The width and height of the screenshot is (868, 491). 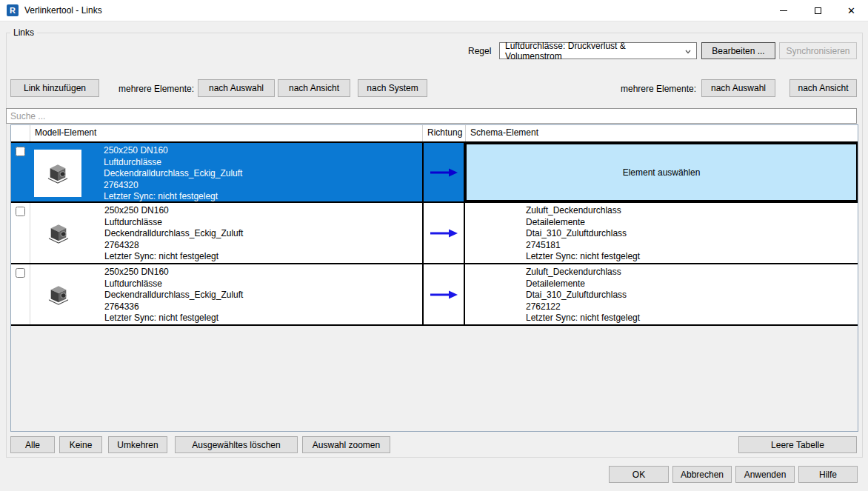 What do you see at coordinates (55, 88) in the screenshot?
I see `add-link-button: Link hinzufügen` at bounding box center [55, 88].